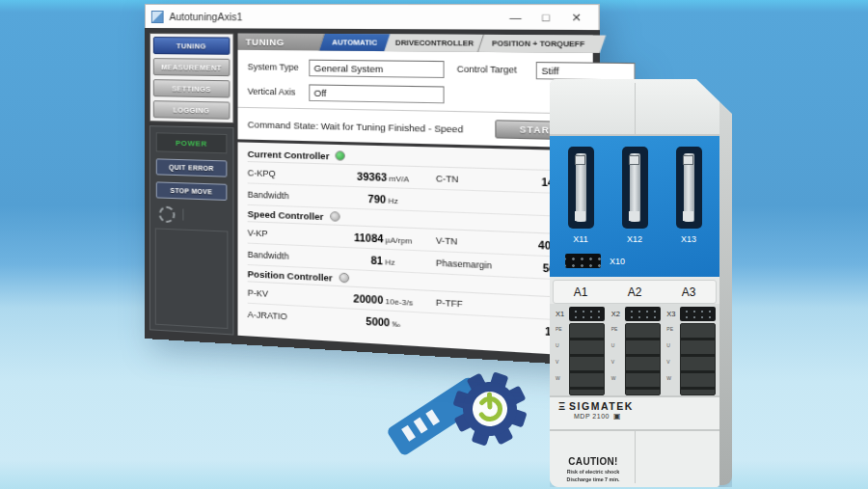 This screenshot has width=868, height=489. I want to click on power-button: POWER, so click(192, 143).